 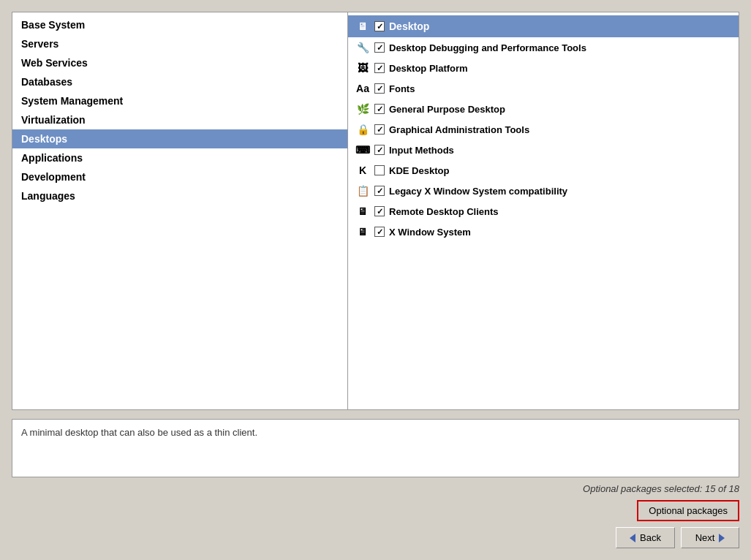 What do you see at coordinates (543, 109) in the screenshot?
I see `package-item-general-purpose-desktop: 🌿General Purpose Desktop` at bounding box center [543, 109].